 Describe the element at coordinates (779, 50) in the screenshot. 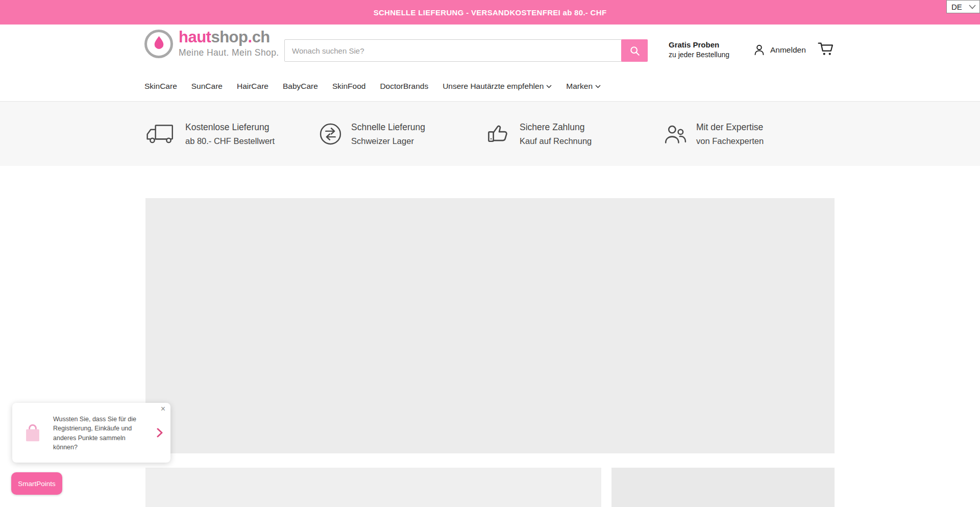

I see `login-link: Anmelden` at that location.